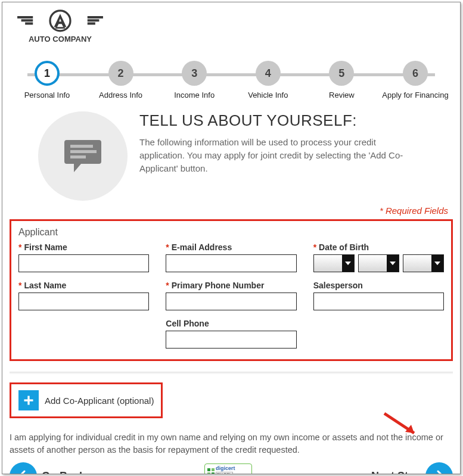 This screenshot has width=463, height=476. Describe the element at coordinates (47, 80) in the screenshot. I see `step-personal-info: 1 Personal Info` at that location.